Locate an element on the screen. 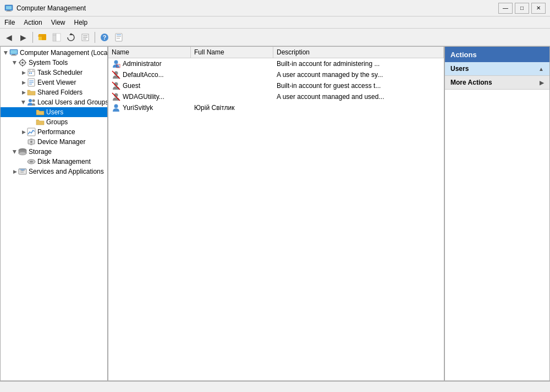 The height and width of the screenshot is (392, 550). properties-button is located at coordinates (119, 37).